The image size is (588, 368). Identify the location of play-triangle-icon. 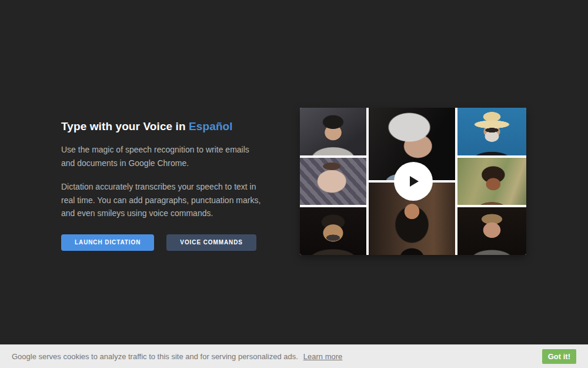
(414, 181).